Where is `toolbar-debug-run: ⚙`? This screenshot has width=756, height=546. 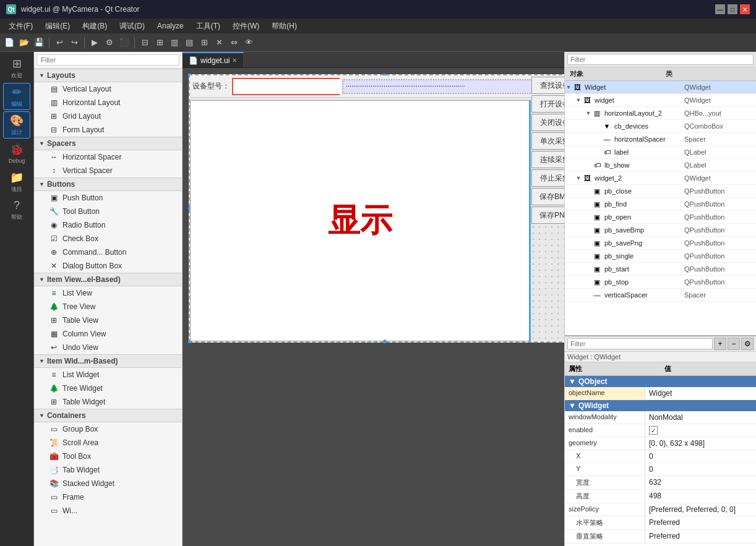
toolbar-debug-run: ⚙ is located at coordinates (110, 43).